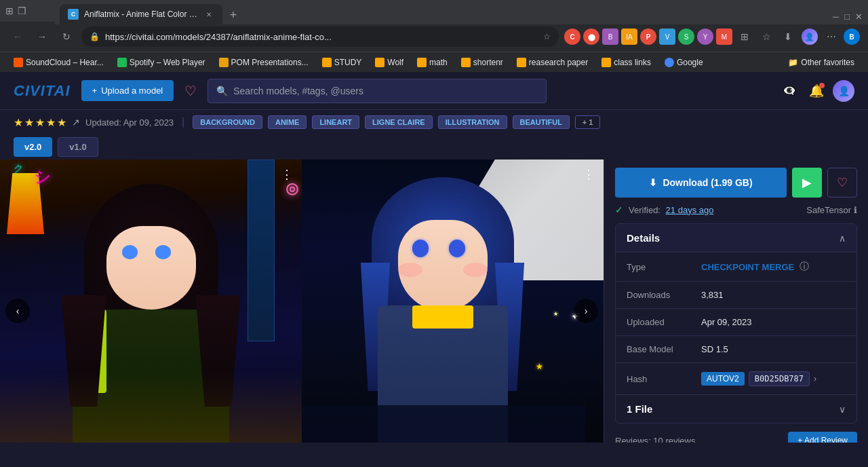 The height and width of the screenshot is (467, 868). What do you see at coordinates (228, 122) in the screenshot?
I see `tag-background: BACKGROUND` at bounding box center [228, 122].